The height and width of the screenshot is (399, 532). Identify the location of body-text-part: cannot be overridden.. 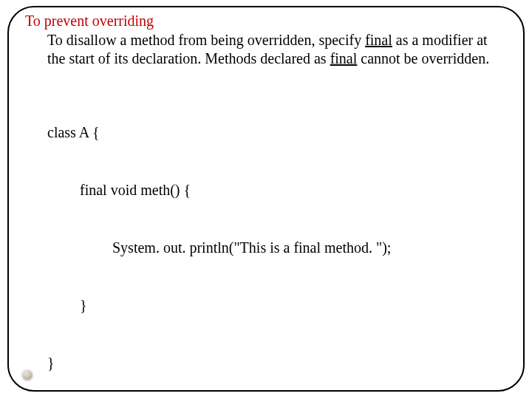
(423, 58).